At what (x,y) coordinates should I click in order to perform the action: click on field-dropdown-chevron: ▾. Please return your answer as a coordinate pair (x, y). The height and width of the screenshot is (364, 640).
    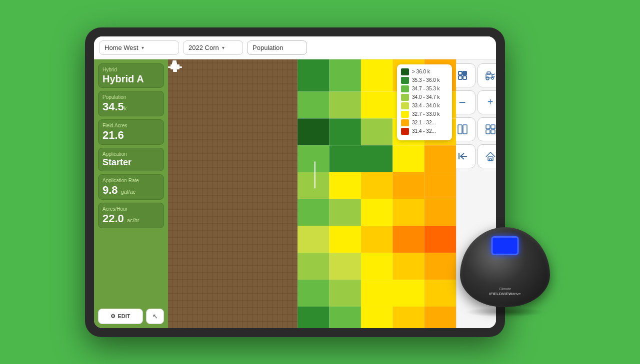
    Looking at the image, I should click on (143, 48).